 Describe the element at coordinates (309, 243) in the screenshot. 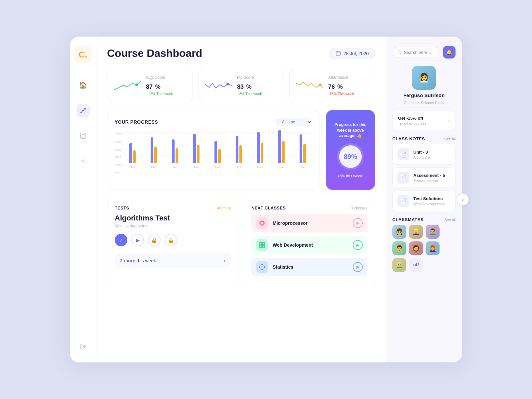

I see `next-classes-card: NEXT CLASSES 3 classes` at that location.